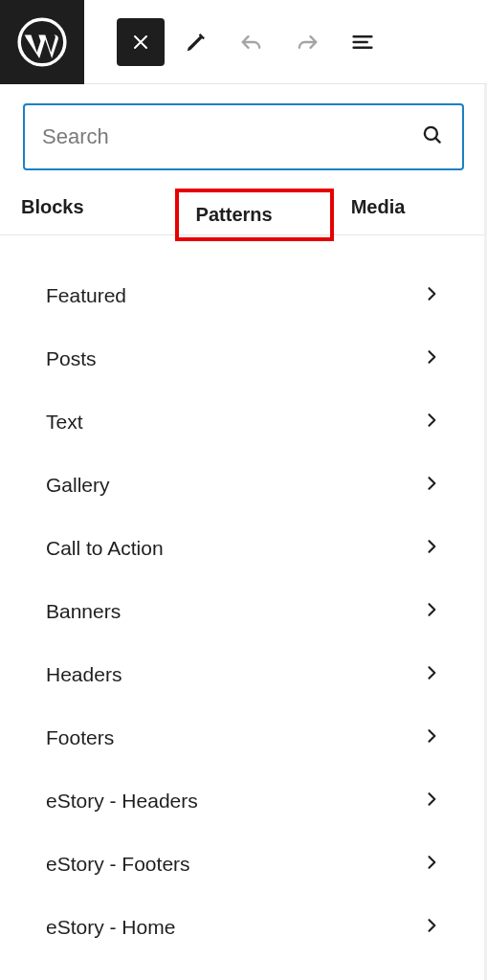 The width and height of the screenshot is (487, 980). Describe the element at coordinates (105, 548) in the screenshot. I see `category-label: Call to Action` at that location.